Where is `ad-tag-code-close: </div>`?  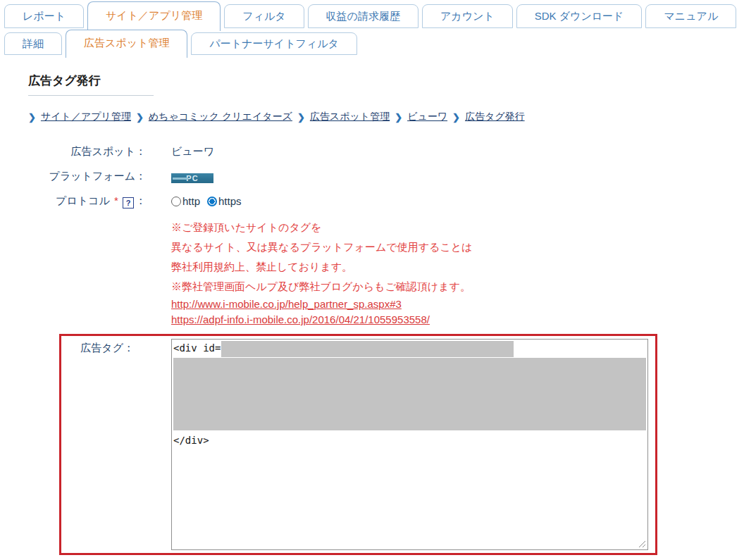 ad-tag-code-close: </div> is located at coordinates (410, 440).